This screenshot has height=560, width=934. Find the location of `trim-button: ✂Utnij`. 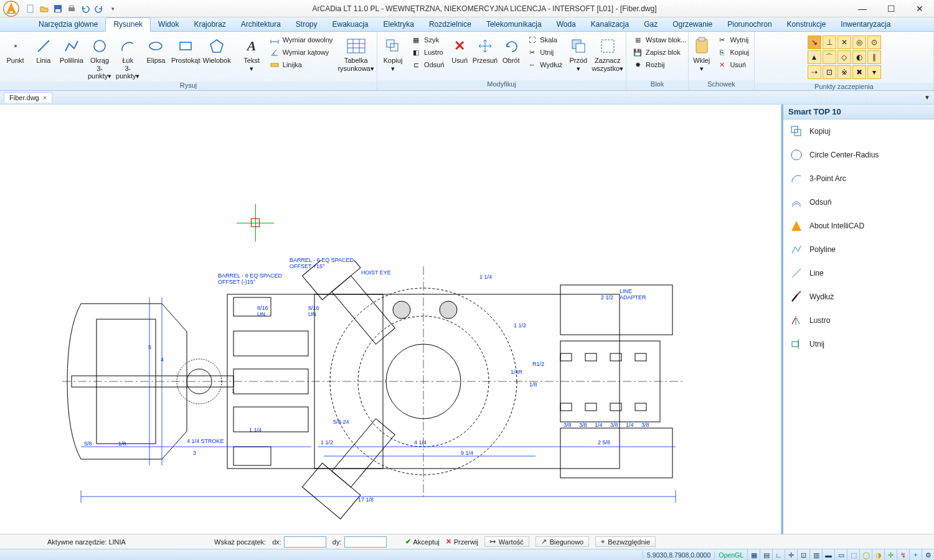

trim-button: ✂Utnij is located at coordinates (544, 52).